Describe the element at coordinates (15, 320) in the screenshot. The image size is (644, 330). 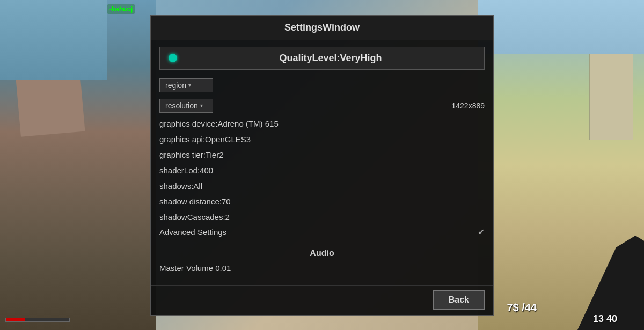
I see `health-fill` at that location.